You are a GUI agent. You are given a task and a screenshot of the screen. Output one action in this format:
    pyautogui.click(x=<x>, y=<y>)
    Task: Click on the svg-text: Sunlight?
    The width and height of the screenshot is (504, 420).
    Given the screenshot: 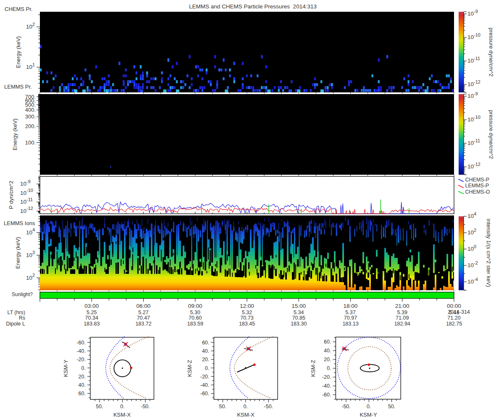 What is the action you would take?
    pyautogui.click(x=22, y=294)
    